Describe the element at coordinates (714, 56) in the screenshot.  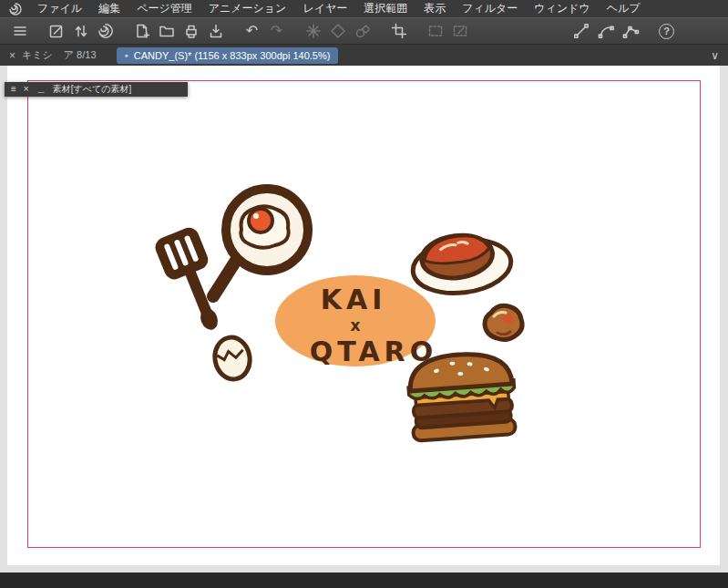
I see `tab-list-chevron-down-icon: ∨` at that location.